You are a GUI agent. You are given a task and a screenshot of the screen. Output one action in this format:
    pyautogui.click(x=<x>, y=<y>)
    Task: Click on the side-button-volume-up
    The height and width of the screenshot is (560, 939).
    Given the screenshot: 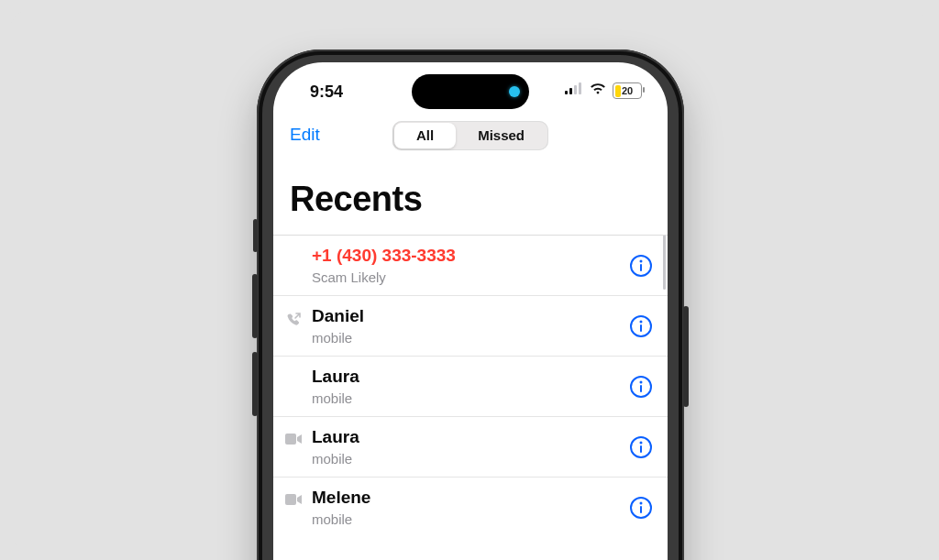 What is the action you would take?
    pyautogui.click(x=255, y=306)
    